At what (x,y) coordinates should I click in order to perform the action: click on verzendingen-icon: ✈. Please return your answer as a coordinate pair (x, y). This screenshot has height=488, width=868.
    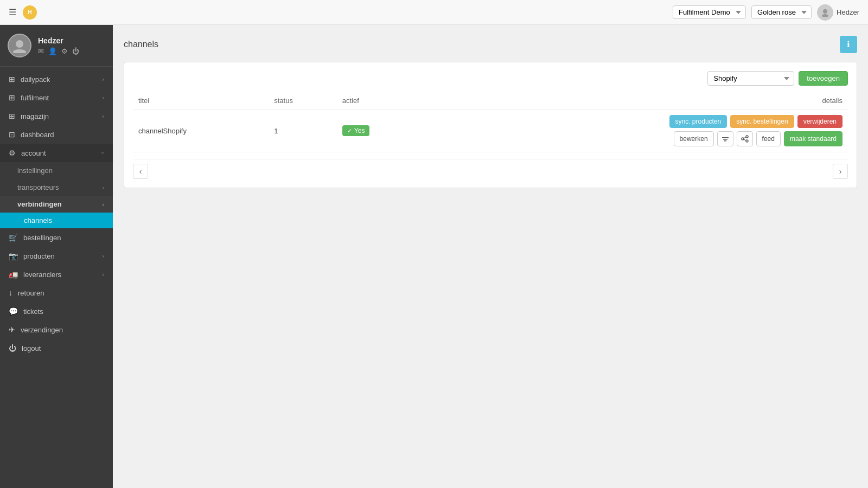
    Looking at the image, I should click on (12, 330).